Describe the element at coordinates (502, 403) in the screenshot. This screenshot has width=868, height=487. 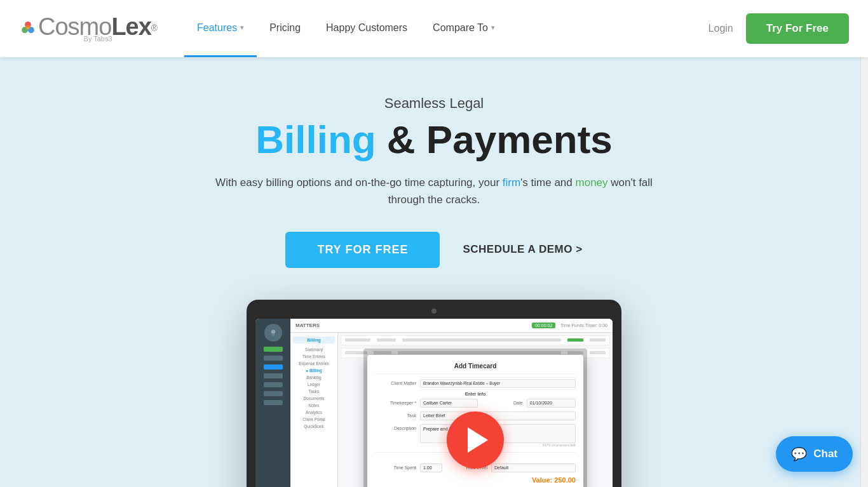
I see `modal-date-label: Date` at that location.